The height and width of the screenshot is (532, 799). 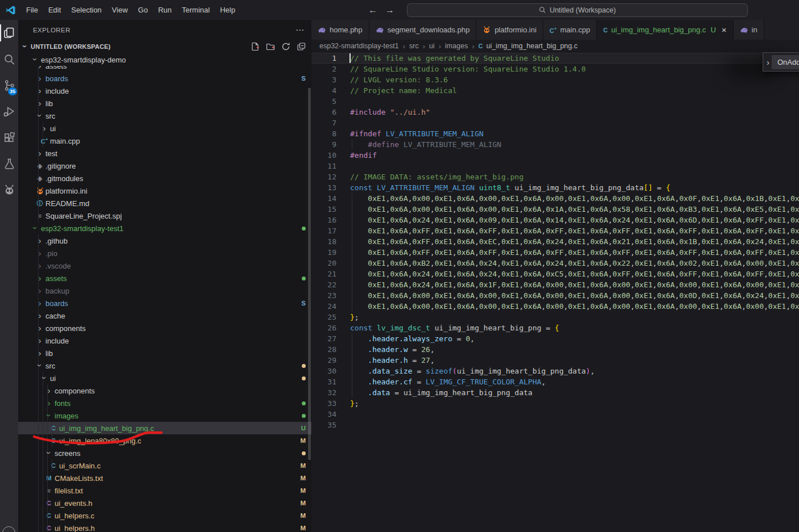 What do you see at coordinates (301, 47) in the screenshot?
I see `collapse-all-icon` at bounding box center [301, 47].